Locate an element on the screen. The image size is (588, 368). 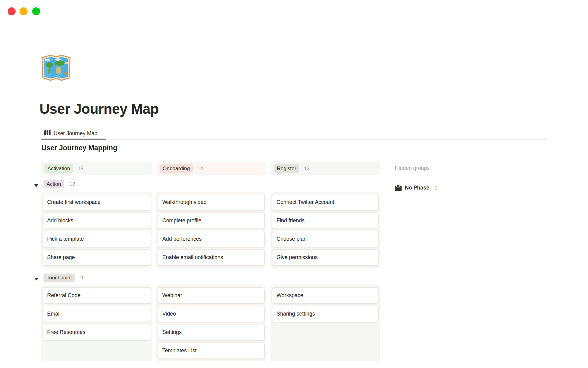
column-count-register: 12 is located at coordinates (307, 169).